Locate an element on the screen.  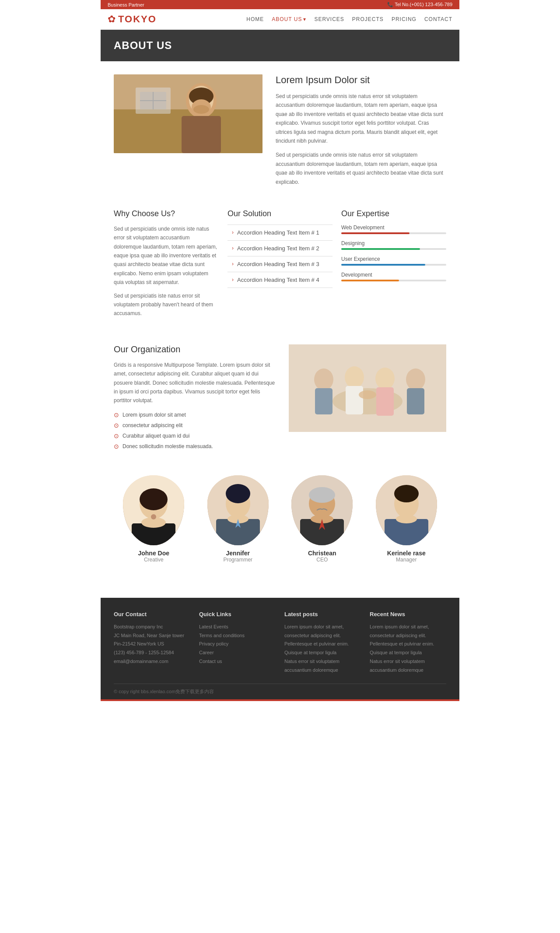
footer-post-2: Pellentesque et pulvinar enim. Quisque a… is located at coordinates (323, 649).